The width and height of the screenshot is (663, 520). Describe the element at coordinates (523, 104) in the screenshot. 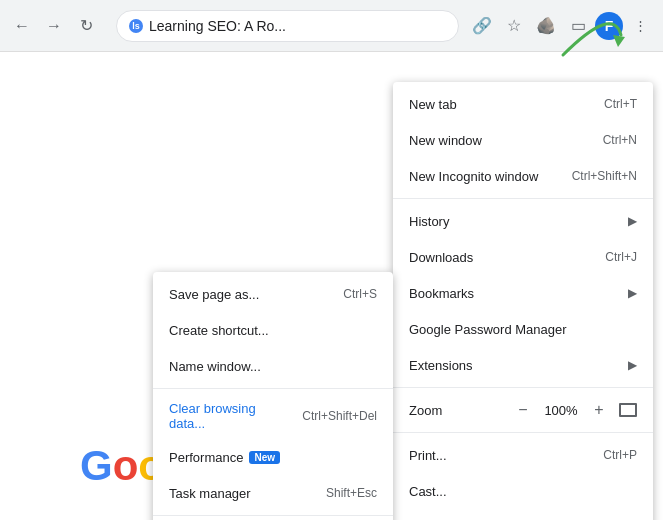

I see `menu-item-new-tab: New tab Ctrl+T` at that location.